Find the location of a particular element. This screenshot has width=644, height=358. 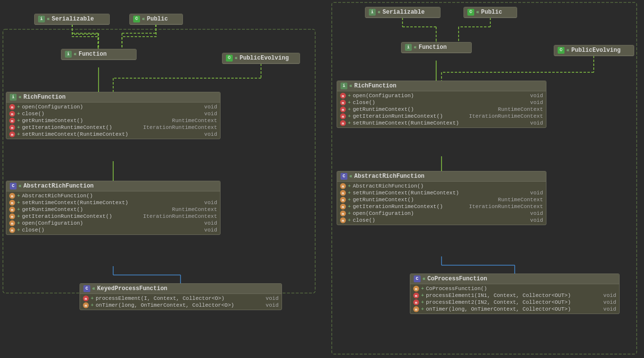

richfunction-right-body: m + open(Configuration) void m + close()… is located at coordinates (442, 109).